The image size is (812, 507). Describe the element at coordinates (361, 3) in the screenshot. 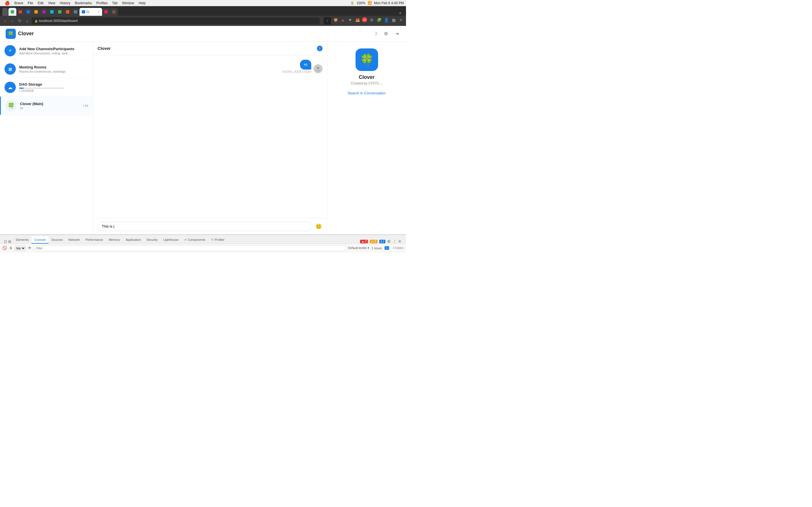

I see `battery-level: 100%` at that location.